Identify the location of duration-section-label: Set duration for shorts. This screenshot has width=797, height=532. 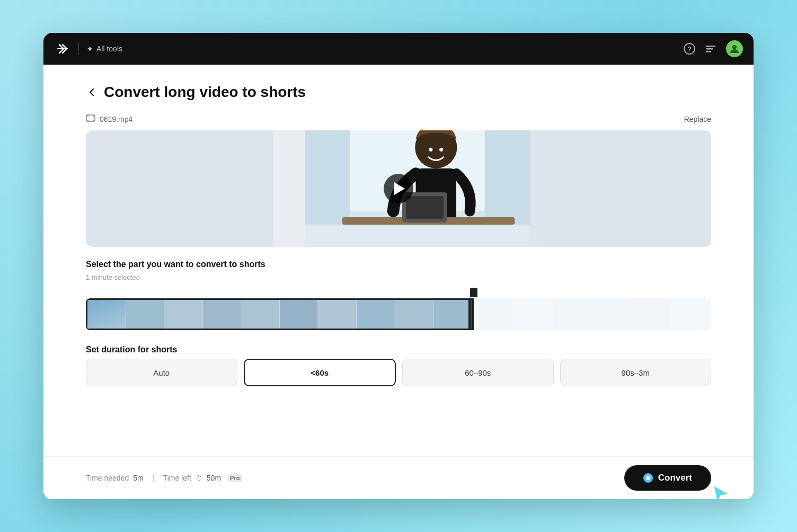
(398, 350).